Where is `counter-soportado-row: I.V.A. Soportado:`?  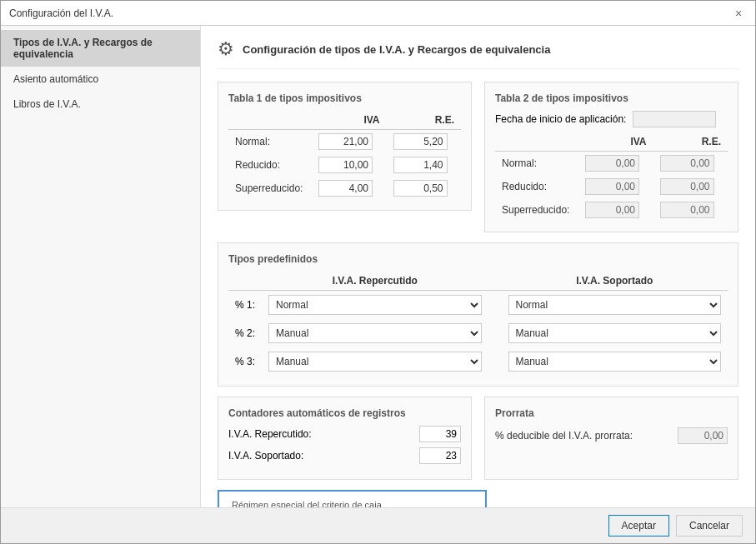 counter-soportado-row: I.V.A. Soportado: is located at coordinates (345, 456).